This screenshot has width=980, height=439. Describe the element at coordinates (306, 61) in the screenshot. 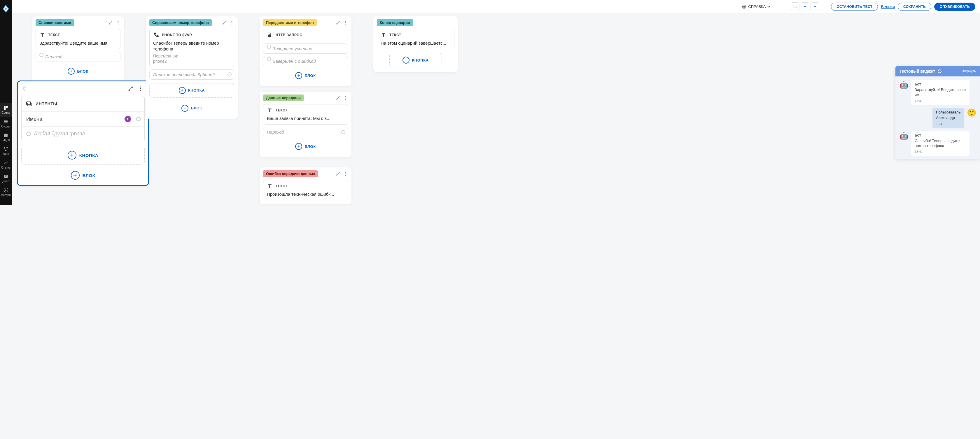

I see `error-slot: Завершен с ошибкой` at that location.